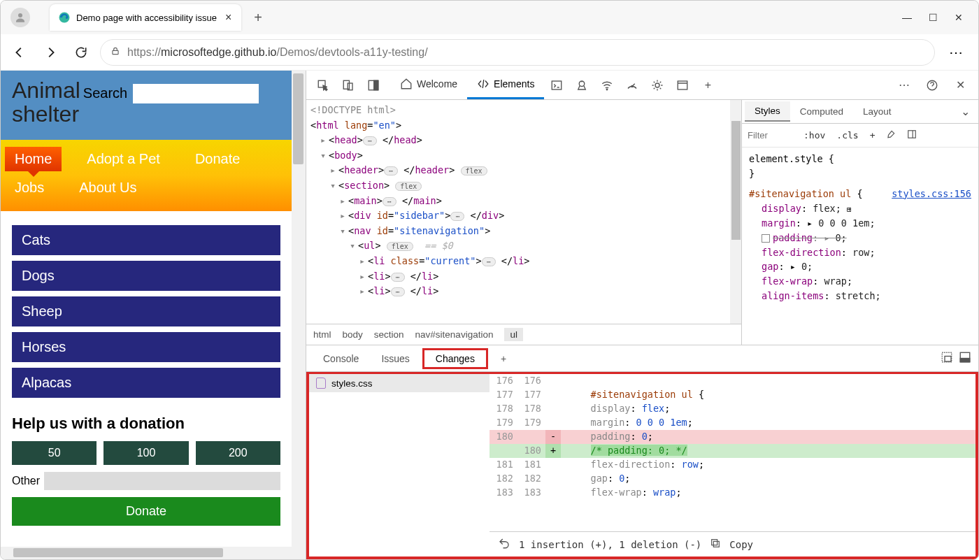 The height and width of the screenshot is (560, 979). I want to click on search-label: Search, so click(105, 94).